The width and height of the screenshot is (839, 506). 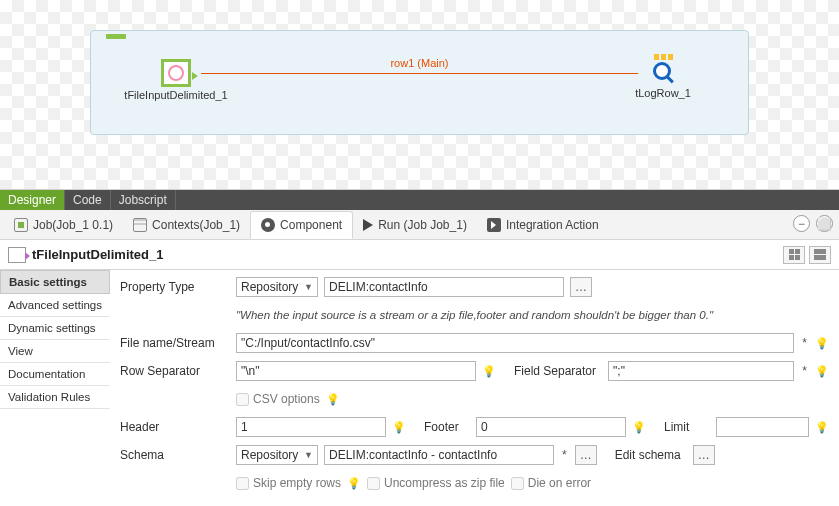 I want to click on uncompress-checkbox: Uncompress as zip file, so click(x=436, y=483).